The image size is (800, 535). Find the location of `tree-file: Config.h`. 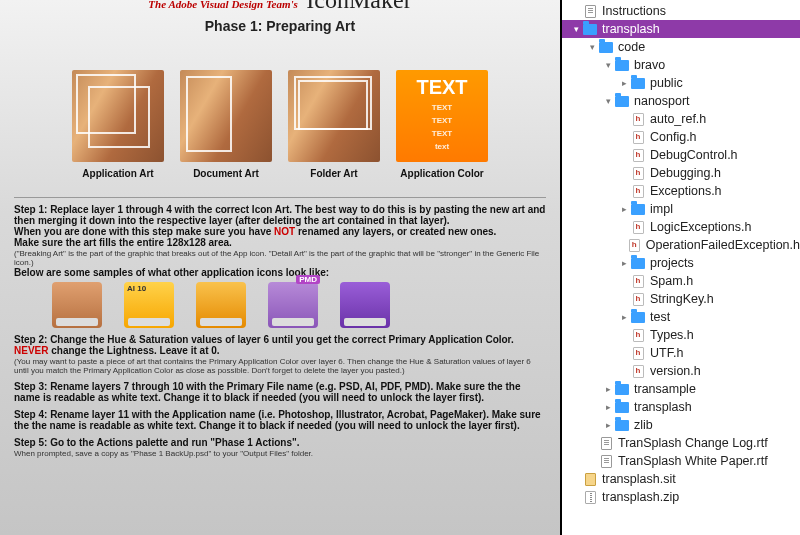

tree-file: Config.h is located at coordinates (681, 137).